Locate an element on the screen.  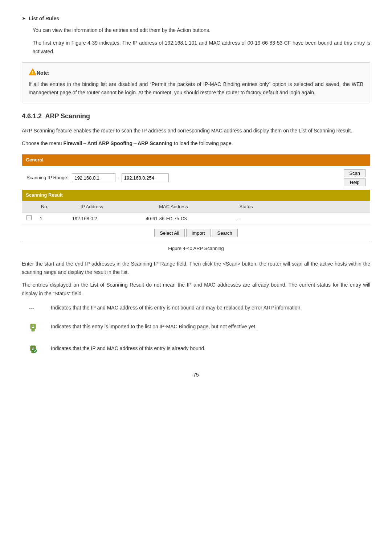
status-text-imported: Indicates that this entry is imported to… is located at coordinates (211, 327).